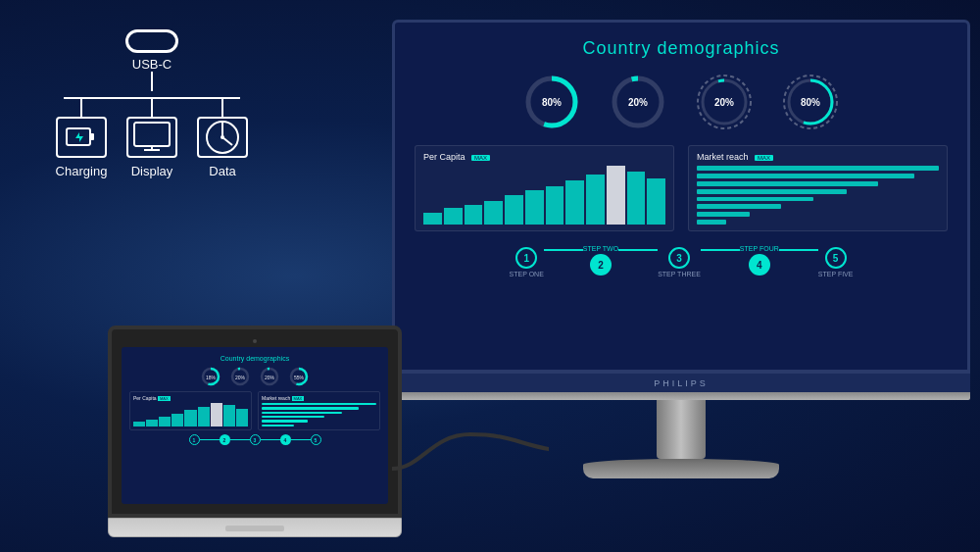 Image resolution: width=980 pixels, height=552 pixels. I want to click on mini-charts-row: Per Capita MAX Market reach MAX, so click(255, 411).